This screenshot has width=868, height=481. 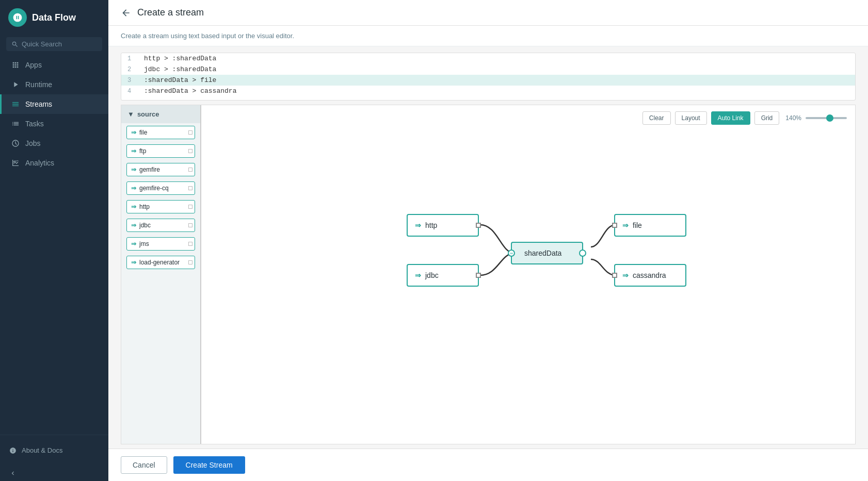 I want to click on palette-item-ftp: ⇒ ftp, so click(x=161, y=151).